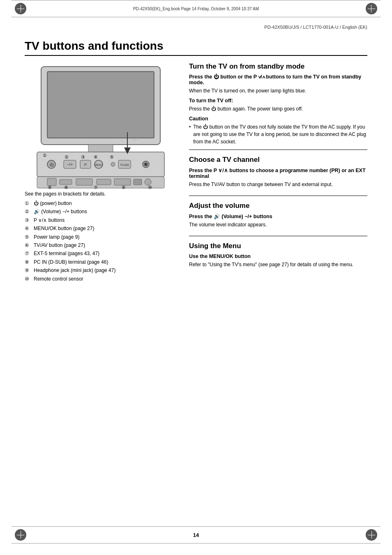 This screenshot has height=555, width=392. I want to click on svg-text: ⑤, so click(112, 157).